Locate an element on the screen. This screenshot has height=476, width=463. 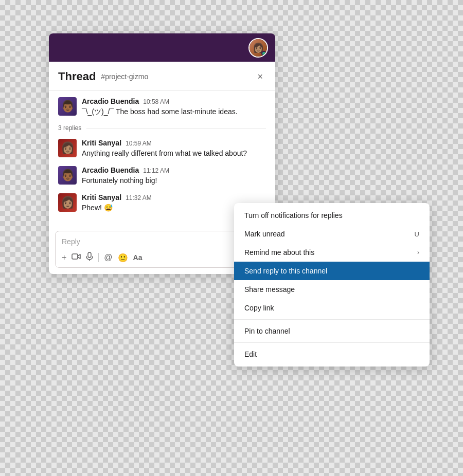
avatar-arcadio-1: 👨🏾 is located at coordinates (67, 106).